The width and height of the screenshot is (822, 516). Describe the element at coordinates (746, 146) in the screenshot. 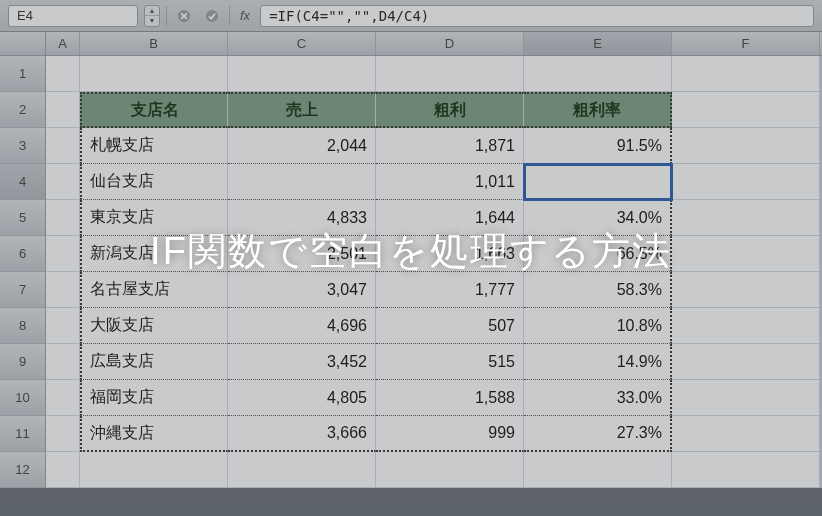

I see `cell-F3` at that location.